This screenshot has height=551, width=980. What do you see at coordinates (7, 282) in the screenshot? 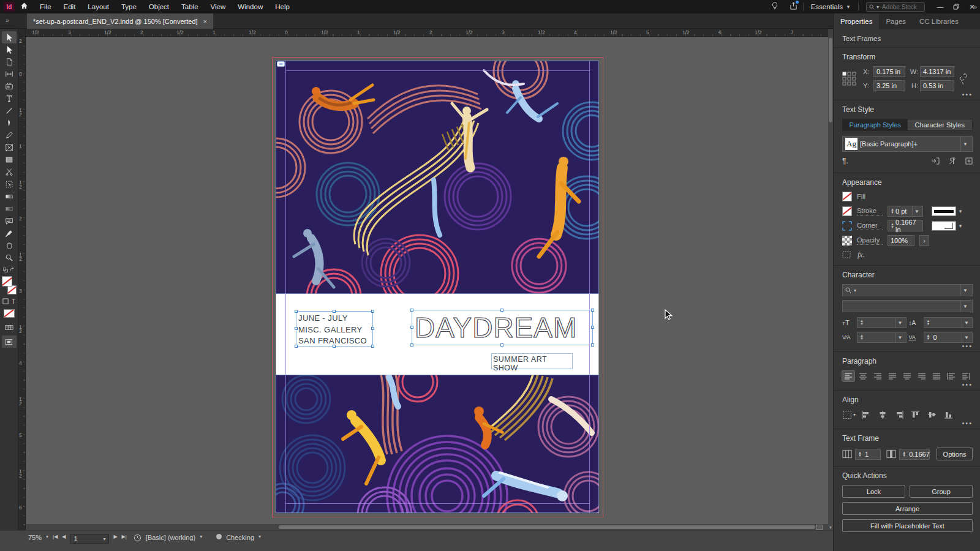
I see `fill-swatch-none` at bounding box center [7, 282].